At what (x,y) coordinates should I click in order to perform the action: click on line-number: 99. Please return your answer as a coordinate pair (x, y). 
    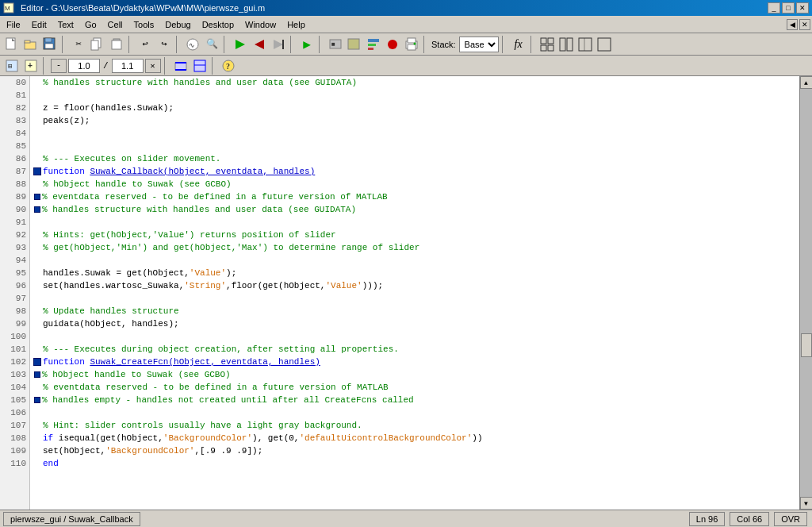
    Looking at the image, I should click on (14, 324).